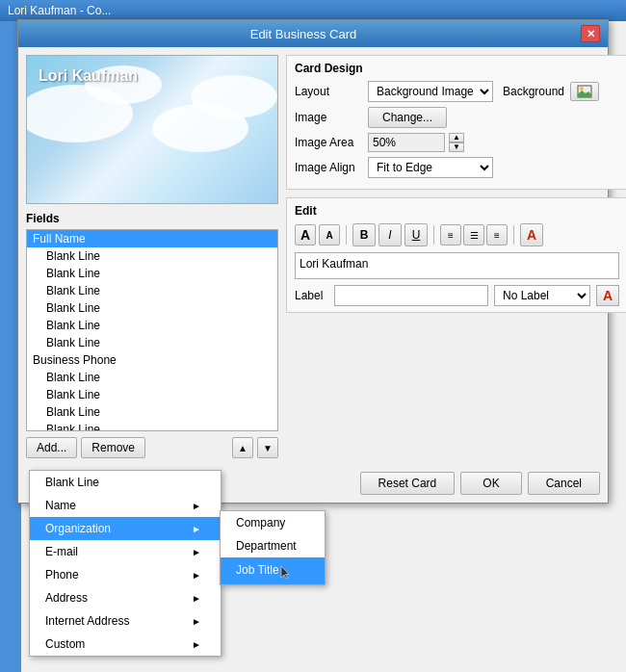 This screenshot has width=626, height=672. I want to click on submenu-item-company: Company, so click(273, 523).